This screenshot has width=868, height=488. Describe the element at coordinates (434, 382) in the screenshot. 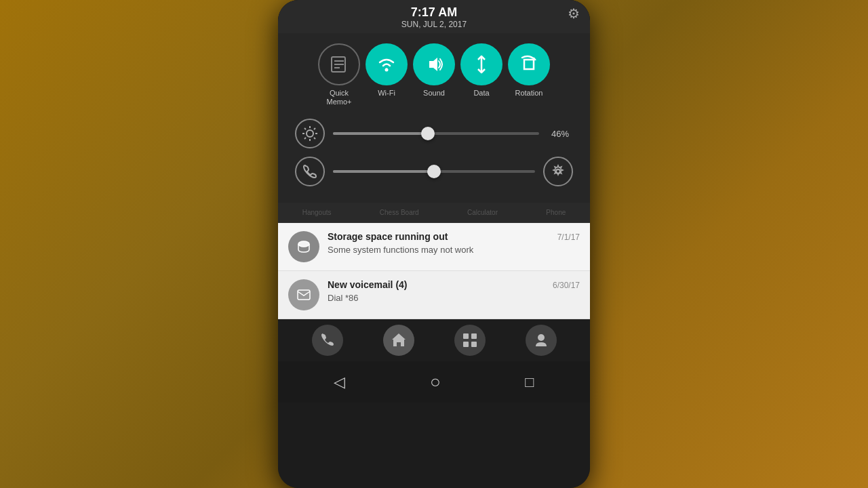

I see `nav-bar: ◁ ○ □` at that location.